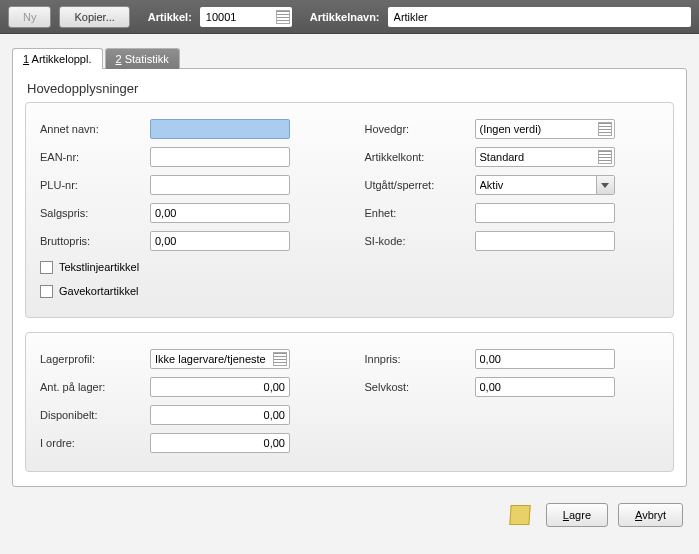  What do you see at coordinates (545, 157) in the screenshot?
I see `artikkelkont-input` at bounding box center [545, 157].